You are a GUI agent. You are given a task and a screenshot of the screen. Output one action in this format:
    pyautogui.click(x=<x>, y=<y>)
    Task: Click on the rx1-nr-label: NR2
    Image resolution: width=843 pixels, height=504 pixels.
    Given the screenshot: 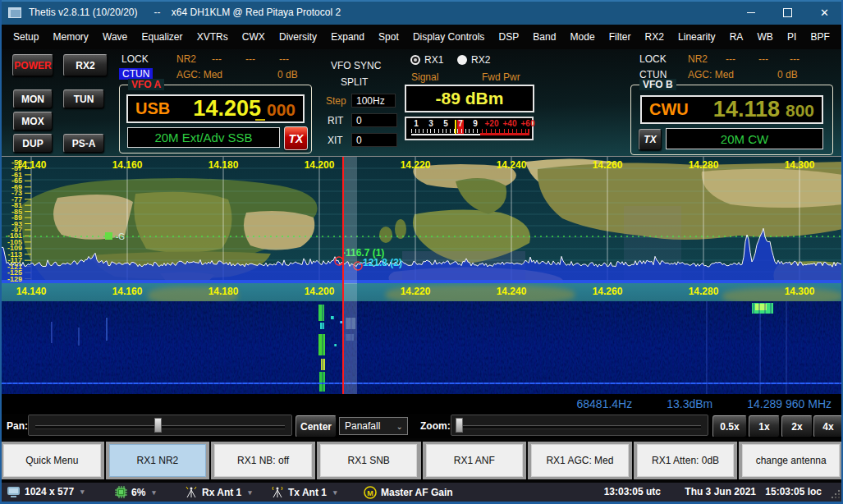 What is the action you would take?
    pyautogui.click(x=186, y=59)
    